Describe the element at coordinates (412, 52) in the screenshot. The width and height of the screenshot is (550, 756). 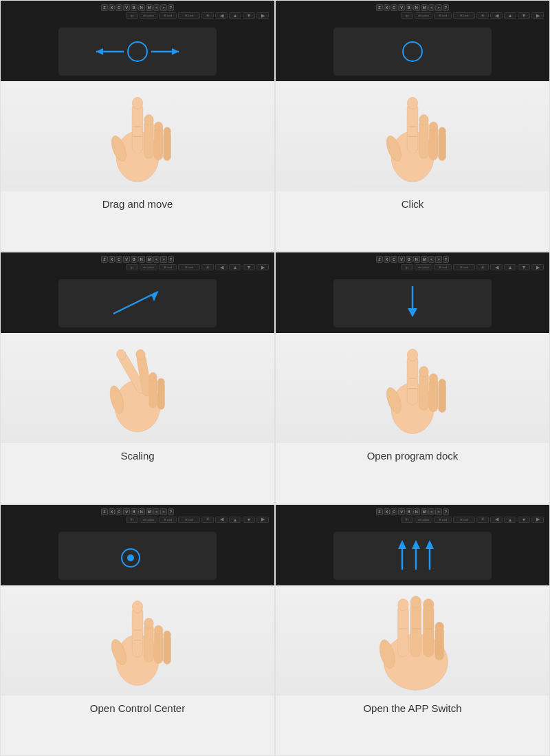
I see `click-gesture-indicator` at that location.